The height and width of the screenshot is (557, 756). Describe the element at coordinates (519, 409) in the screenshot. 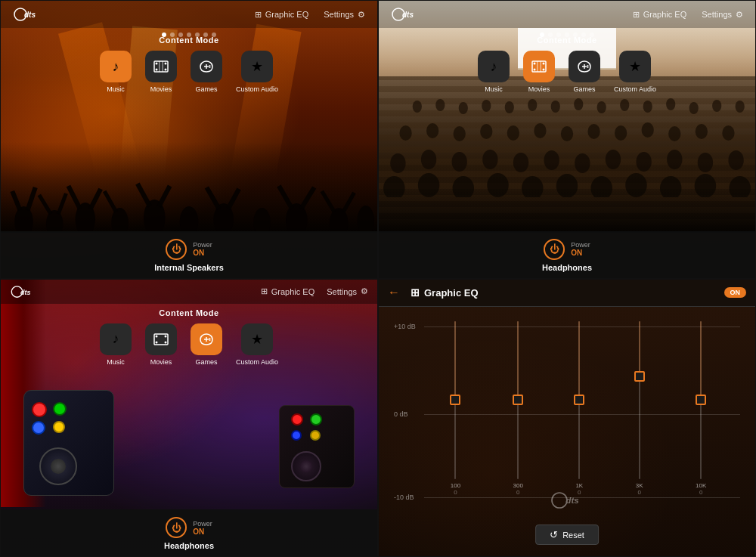

I see `eq-slider-300: 300 0` at that location.